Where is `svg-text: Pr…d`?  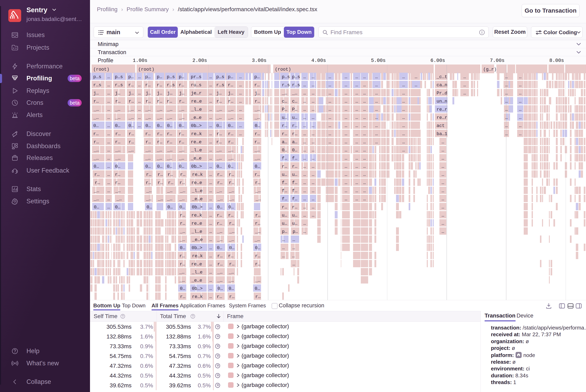
svg-text: Pr…d is located at coordinates (442, 93).